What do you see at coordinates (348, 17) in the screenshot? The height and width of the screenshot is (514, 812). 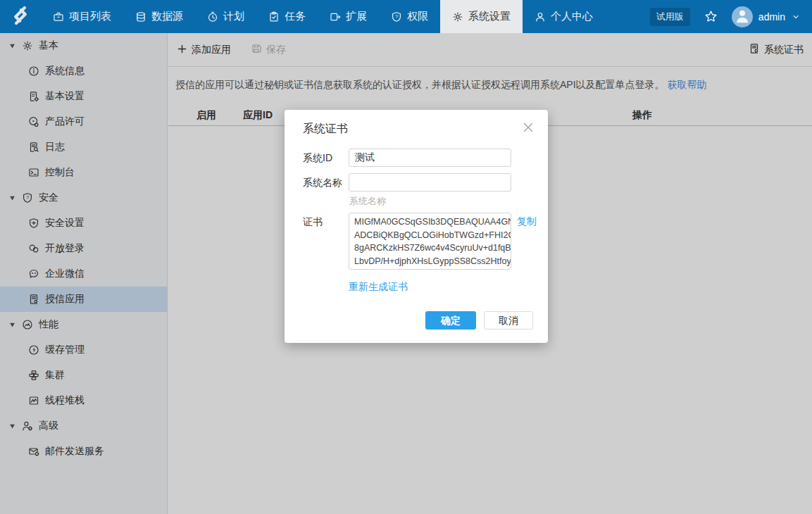 I see `nav-item-extension: 扩展` at bounding box center [348, 17].